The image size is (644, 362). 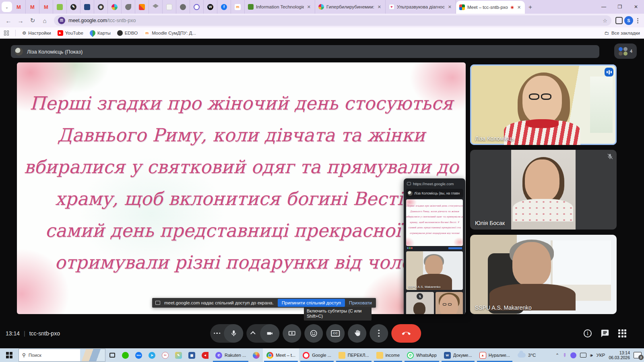 I want to click on profile-avatar: S, so click(x=629, y=21).